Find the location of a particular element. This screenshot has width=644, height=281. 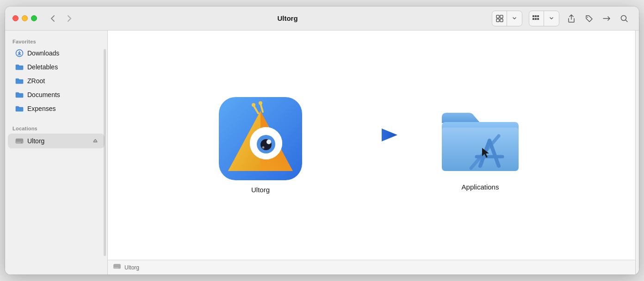

nav-buttons is located at coordinates (61, 18).